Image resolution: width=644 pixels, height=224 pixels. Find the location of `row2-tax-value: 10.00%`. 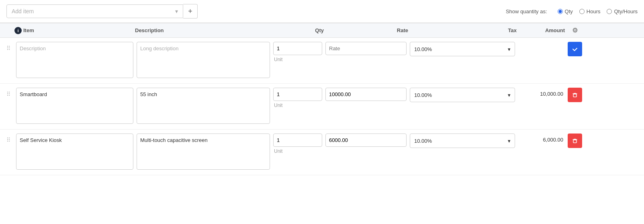

row2-tax-value: 10.00% is located at coordinates (423, 95).